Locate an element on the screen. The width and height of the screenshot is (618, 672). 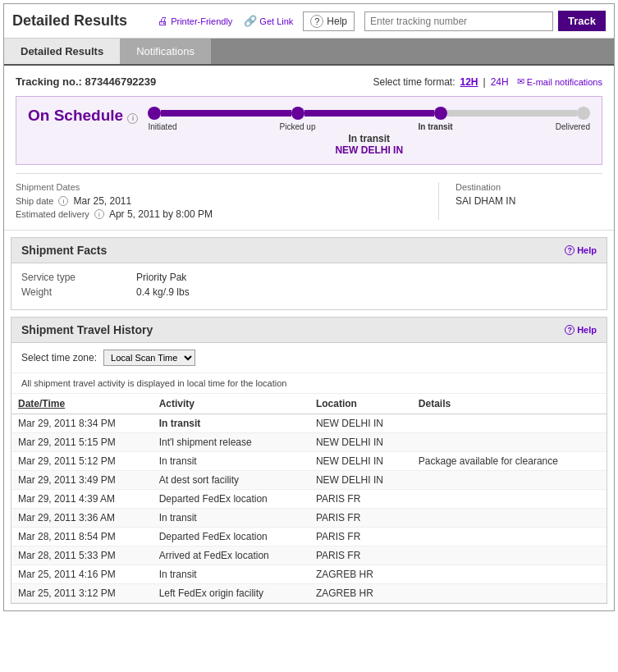
info-icon: i is located at coordinates (133, 118).